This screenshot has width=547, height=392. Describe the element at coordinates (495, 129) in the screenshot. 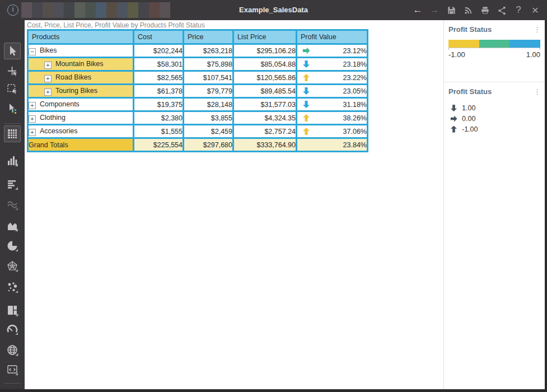

I see `legend-item: -1.00` at that location.